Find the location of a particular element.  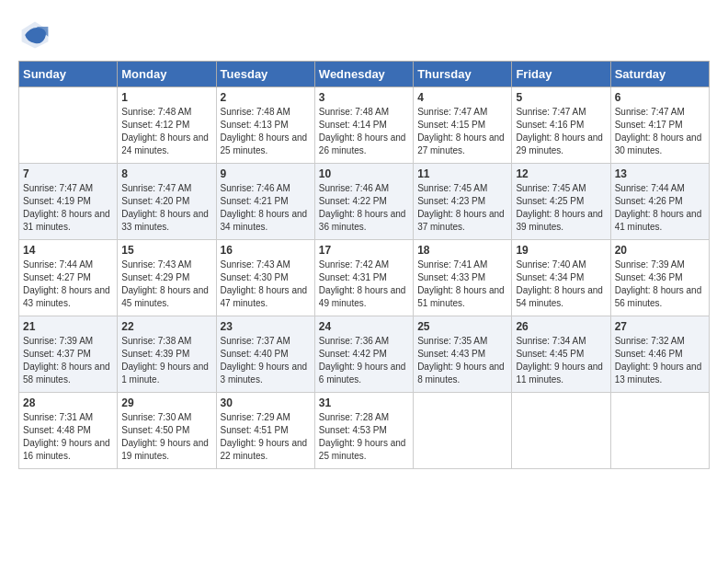

calendar-cell: 18Sunrise: 7:41 AMSunset: 4:33 PMDayligh… is located at coordinates (463, 278).